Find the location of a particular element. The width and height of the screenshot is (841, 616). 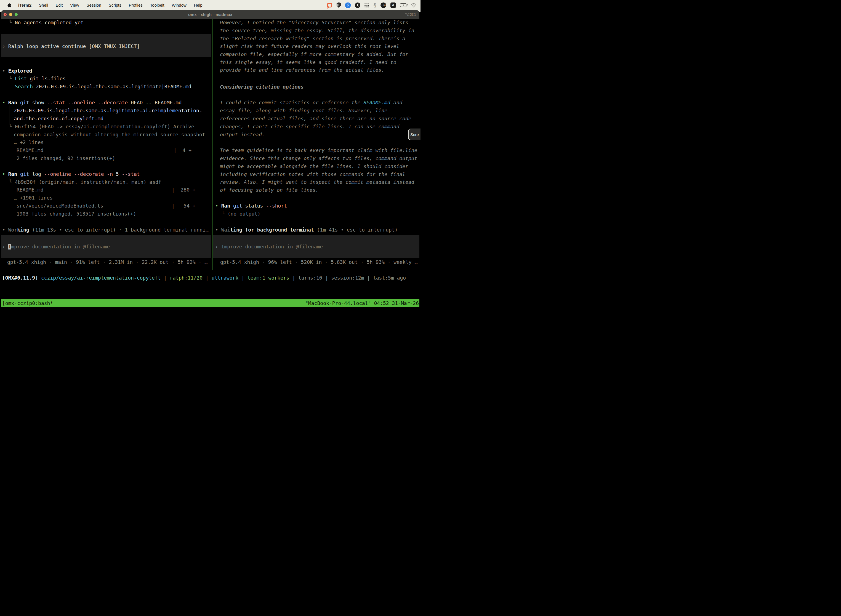

apple-menu-icon is located at coordinates (9, 5).